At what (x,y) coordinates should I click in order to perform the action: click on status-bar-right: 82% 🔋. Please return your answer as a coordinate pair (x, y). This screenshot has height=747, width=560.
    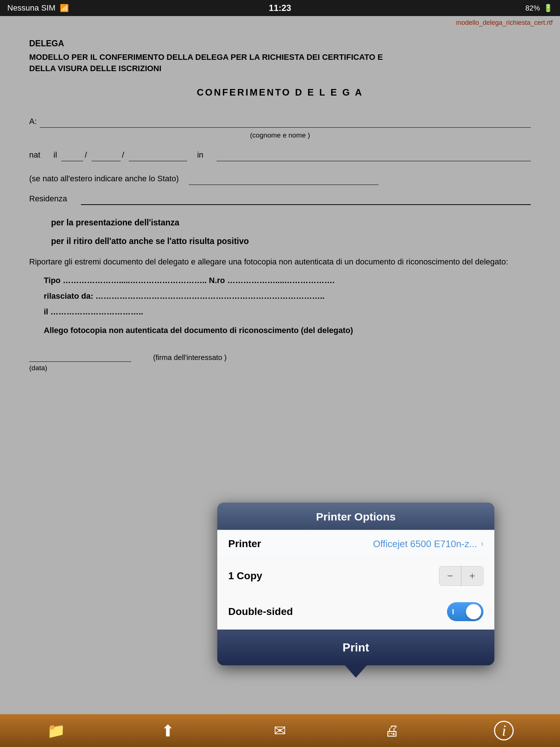
    Looking at the image, I should click on (539, 8).